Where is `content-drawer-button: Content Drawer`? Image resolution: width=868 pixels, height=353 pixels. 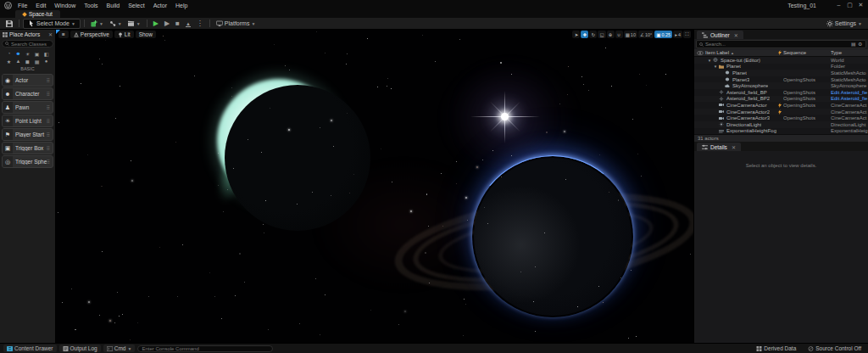 content-drawer-button: Content Drawer is located at coordinates (31, 348).